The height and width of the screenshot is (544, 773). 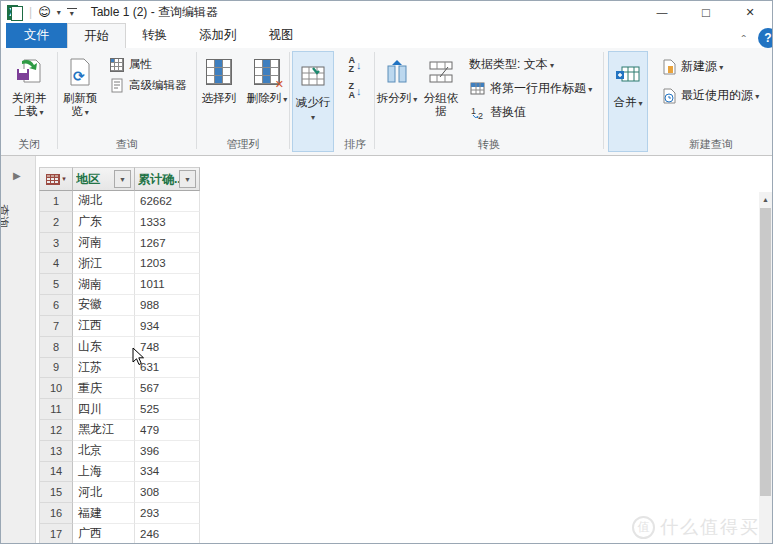 What do you see at coordinates (104, 222) in the screenshot?
I see `region-cell: 广东` at bounding box center [104, 222].